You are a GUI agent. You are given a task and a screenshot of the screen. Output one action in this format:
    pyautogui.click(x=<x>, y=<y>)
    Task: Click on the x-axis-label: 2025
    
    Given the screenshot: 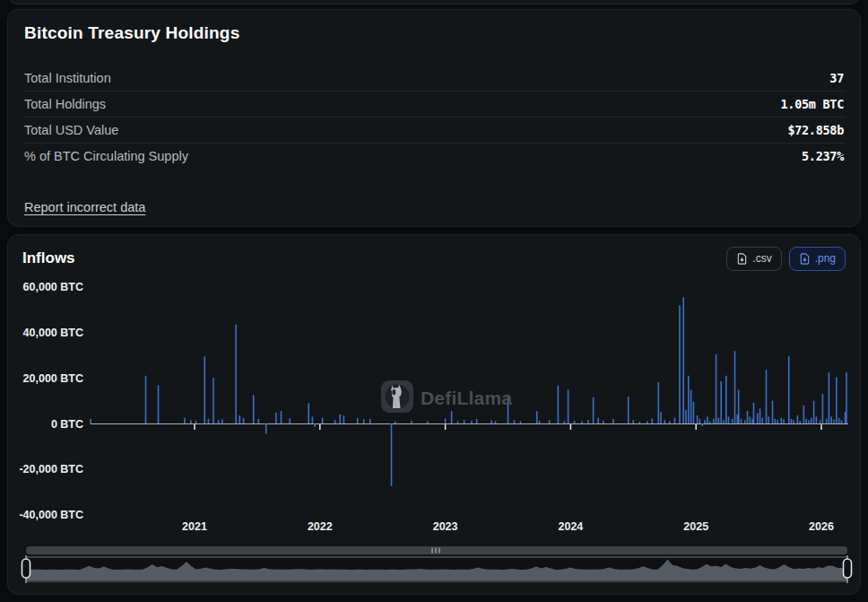 What is the action you would take?
    pyautogui.click(x=696, y=527)
    